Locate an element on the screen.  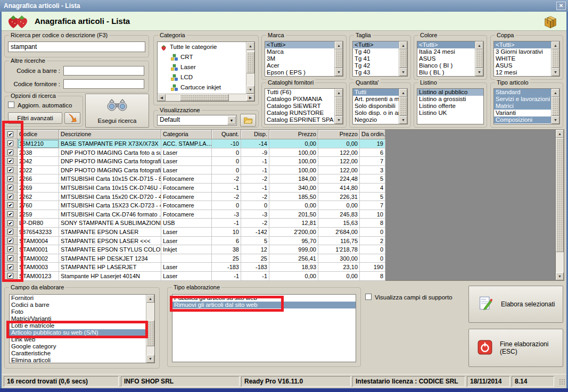
list-item: Fornitori is located at coordinates (78, 298).